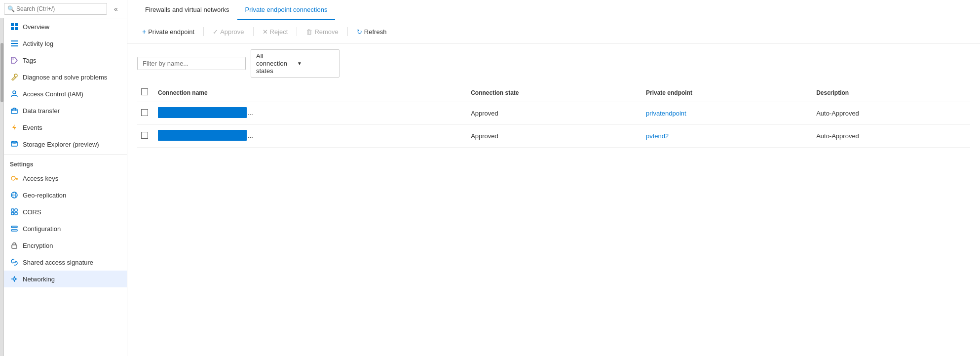  I want to click on sidebar-item-configuration: Configuration, so click(65, 229).